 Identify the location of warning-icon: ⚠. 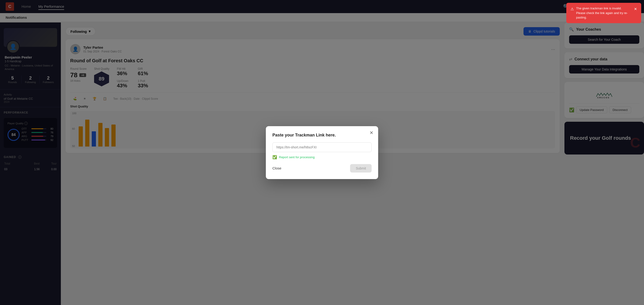
(572, 9).